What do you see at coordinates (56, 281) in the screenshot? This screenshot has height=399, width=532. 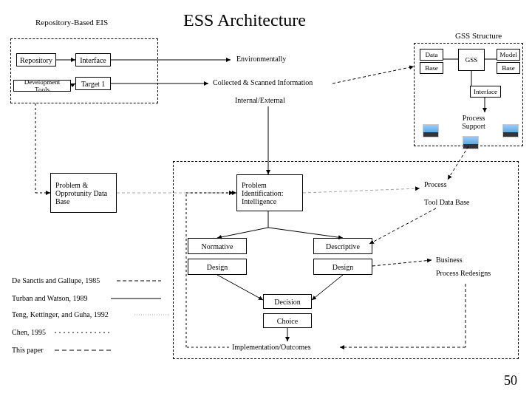 I see `citation-1: De Sanctis and Gallupe, 1985` at bounding box center [56, 281].